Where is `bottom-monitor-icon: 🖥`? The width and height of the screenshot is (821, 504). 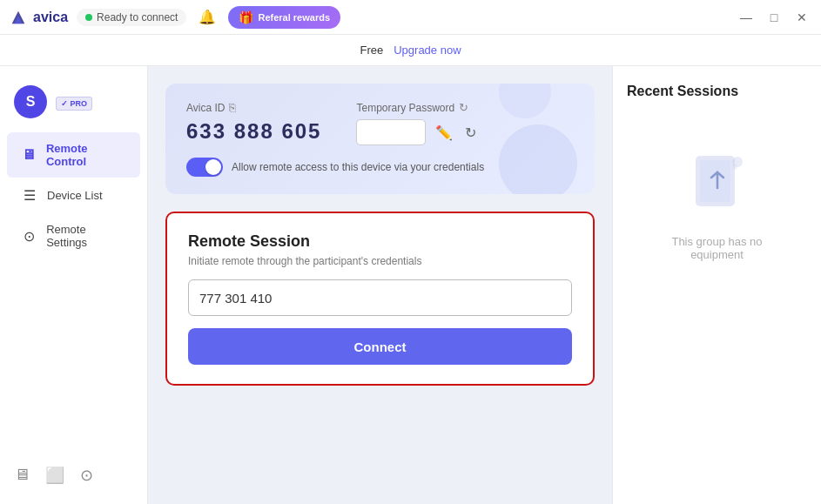
bottom-monitor-icon: 🖥 is located at coordinates (22, 475).